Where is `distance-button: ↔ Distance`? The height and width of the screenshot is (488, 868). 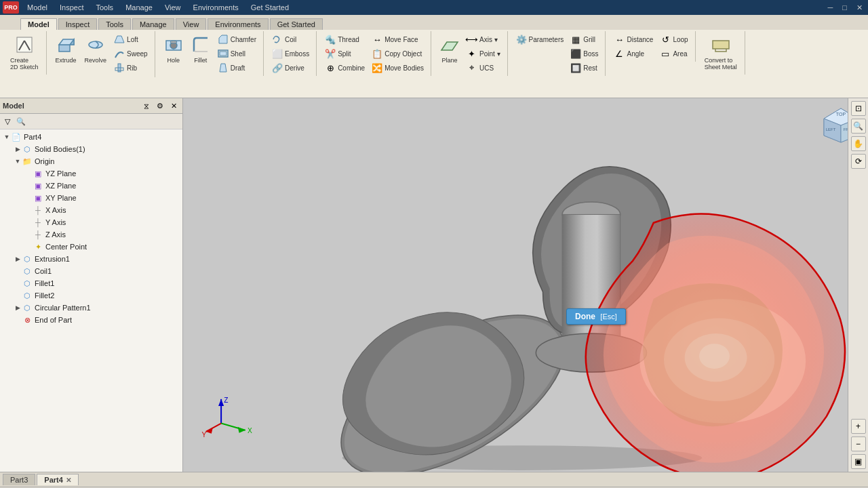 distance-button: ↔ Distance is located at coordinates (633, 39).